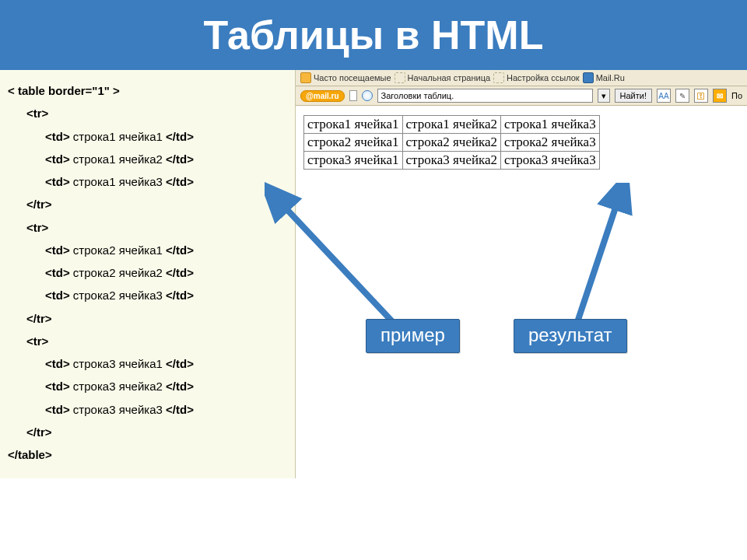 This screenshot has width=747, height=560. What do you see at coordinates (720, 96) in the screenshot?
I see `mail-tool-icon: ✉` at bounding box center [720, 96].